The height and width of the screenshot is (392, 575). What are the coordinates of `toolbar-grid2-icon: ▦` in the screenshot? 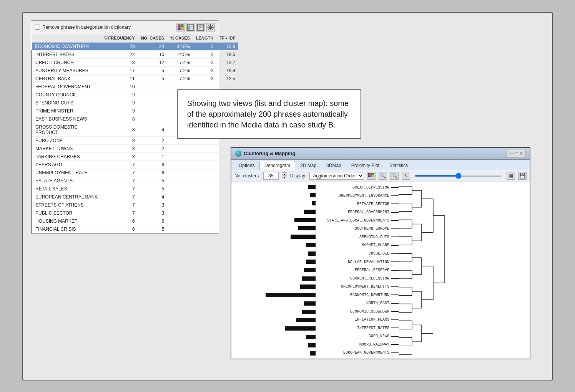 It's located at (511, 176).